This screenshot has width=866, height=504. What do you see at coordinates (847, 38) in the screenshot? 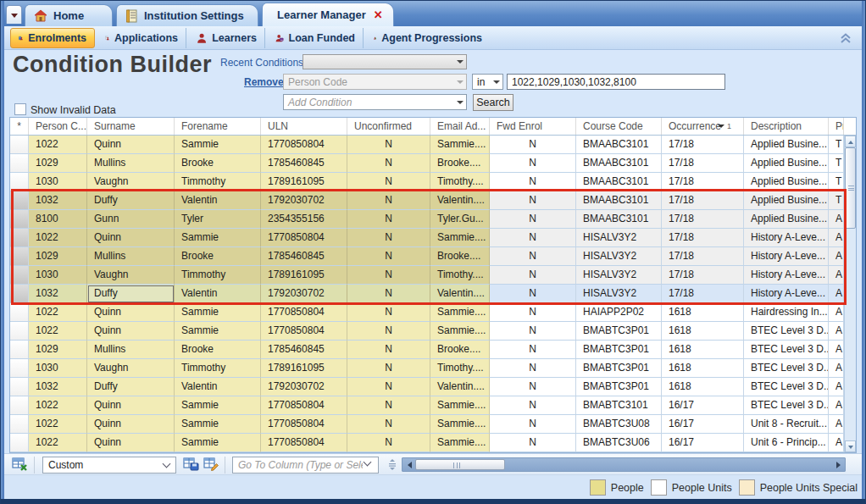
I see `collapse-ribbon-button` at bounding box center [847, 38].